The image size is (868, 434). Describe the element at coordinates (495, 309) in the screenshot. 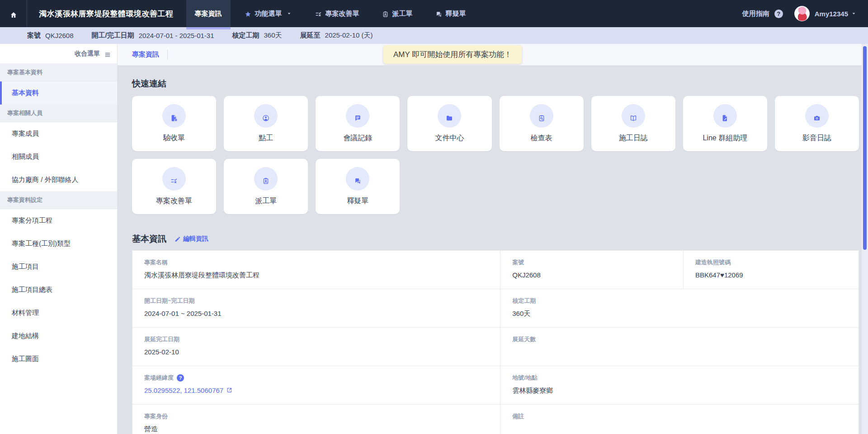

I see `table-row: 開工日期~完工日期 2024-07-01 ~ 2025-01-31 核定工期 3…` at that location.